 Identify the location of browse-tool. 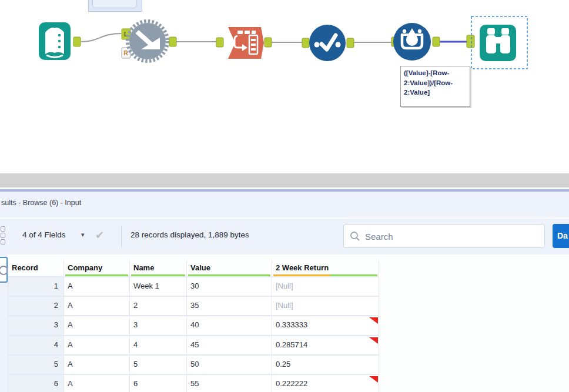
(498, 43).